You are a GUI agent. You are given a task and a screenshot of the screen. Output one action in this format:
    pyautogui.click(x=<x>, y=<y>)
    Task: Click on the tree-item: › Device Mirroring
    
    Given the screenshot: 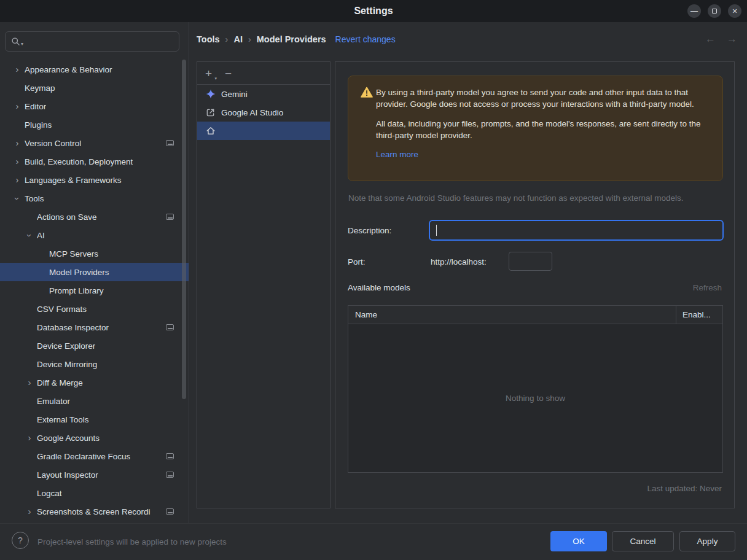 What is the action you would take?
    pyautogui.click(x=95, y=364)
    